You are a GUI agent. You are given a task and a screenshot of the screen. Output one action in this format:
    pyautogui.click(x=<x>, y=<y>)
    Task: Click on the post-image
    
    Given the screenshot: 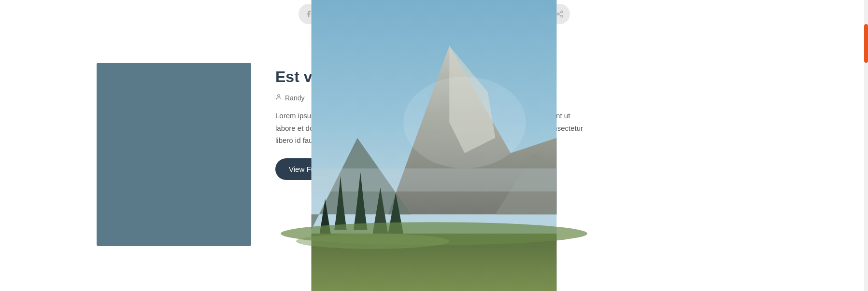 What is the action you would take?
    pyautogui.click(x=174, y=154)
    